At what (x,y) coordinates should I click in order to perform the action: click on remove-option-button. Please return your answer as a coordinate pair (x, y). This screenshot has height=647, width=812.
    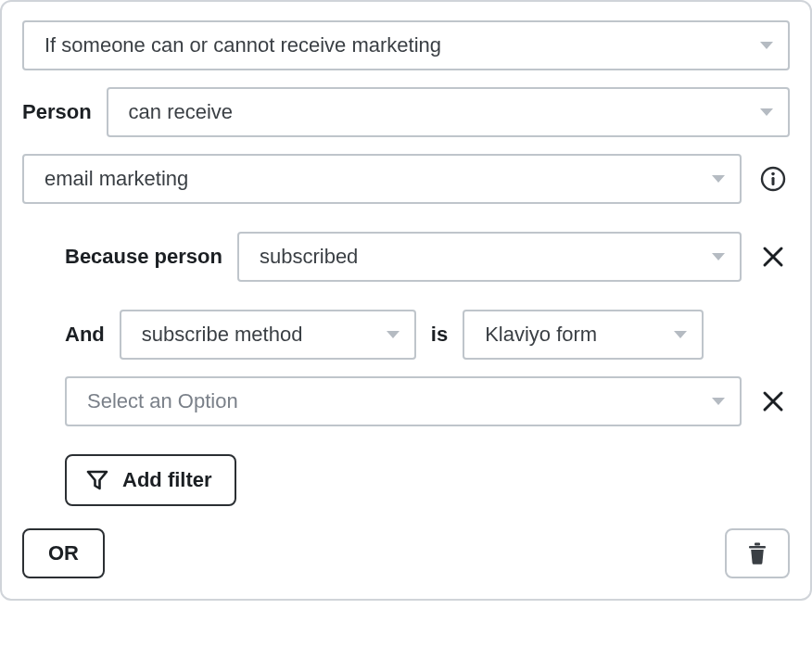
    Looking at the image, I should click on (773, 401).